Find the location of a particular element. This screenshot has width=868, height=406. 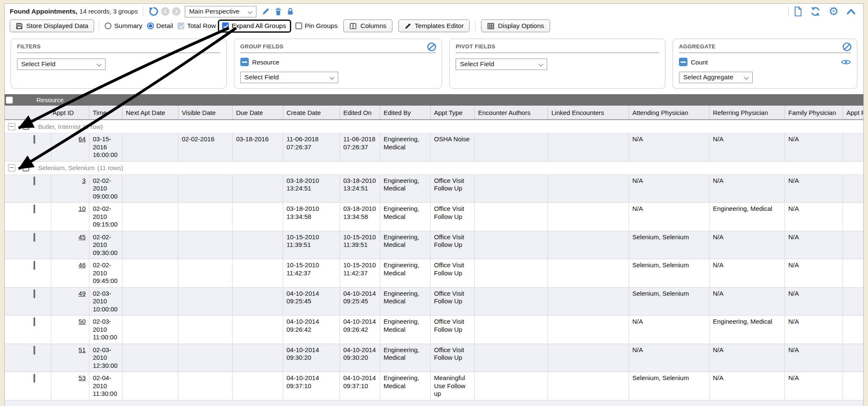

remove-field-icon is located at coordinates (245, 62).